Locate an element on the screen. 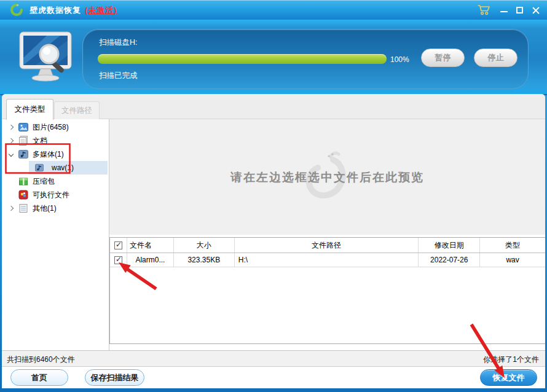  tab-file-path: 文件路径 is located at coordinates (77, 111).